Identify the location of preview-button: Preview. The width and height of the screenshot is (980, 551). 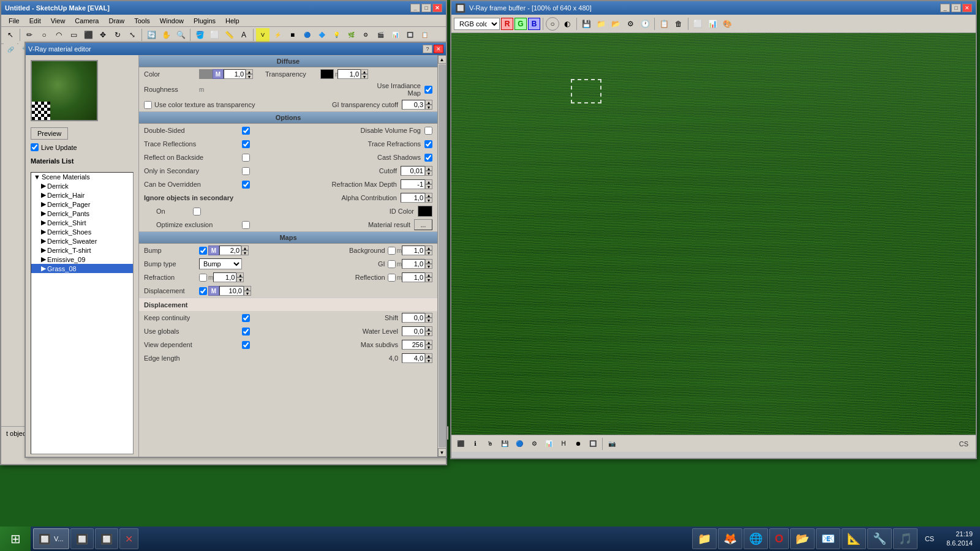
(49, 133).